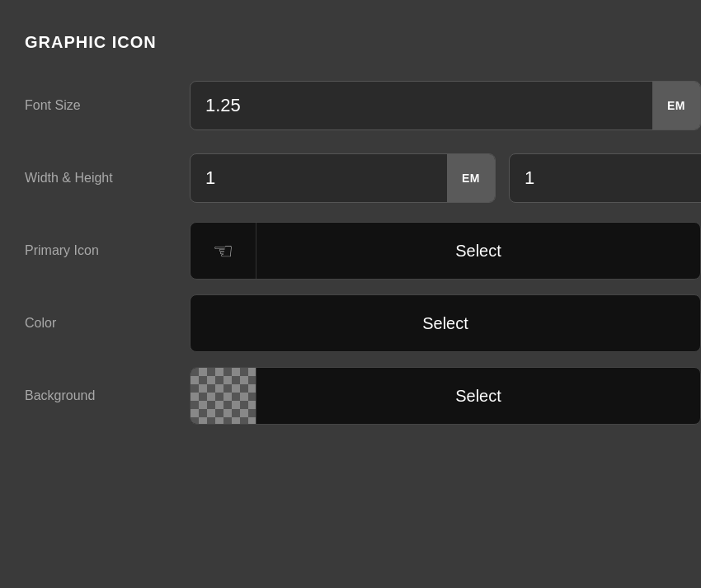 The width and height of the screenshot is (701, 588). What do you see at coordinates (318, 178) in the screenshot?
I see `width-input` at bounding box center [318, 178].